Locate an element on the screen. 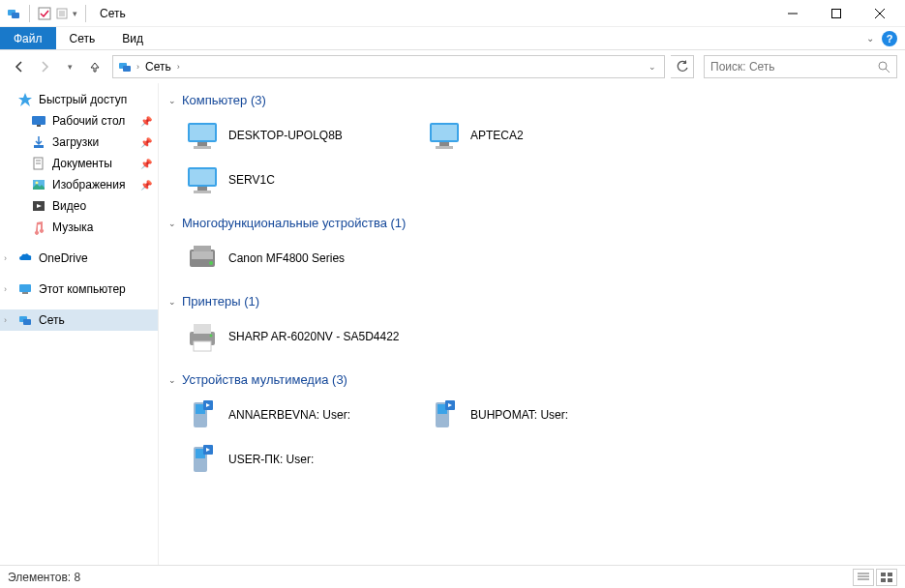 Image resolution: width=905 pixels, height=588 pixels. separator is located at coordinates (29, 14).